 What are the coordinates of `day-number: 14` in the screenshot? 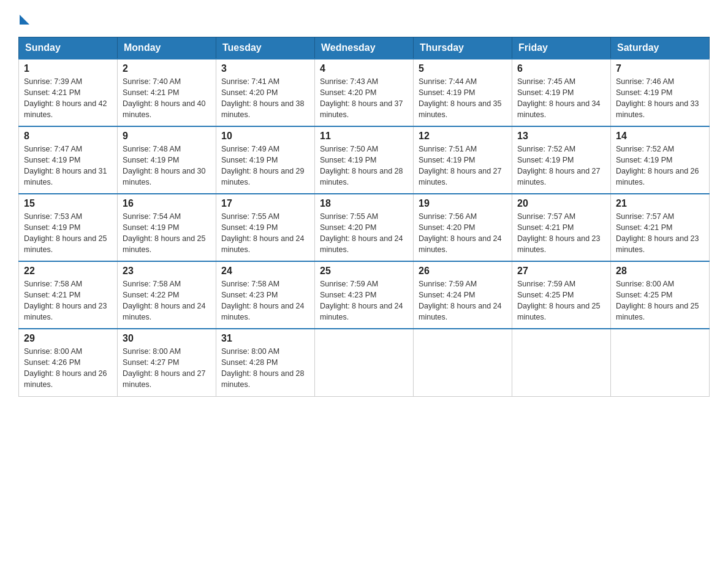 It's located at (660, 136).